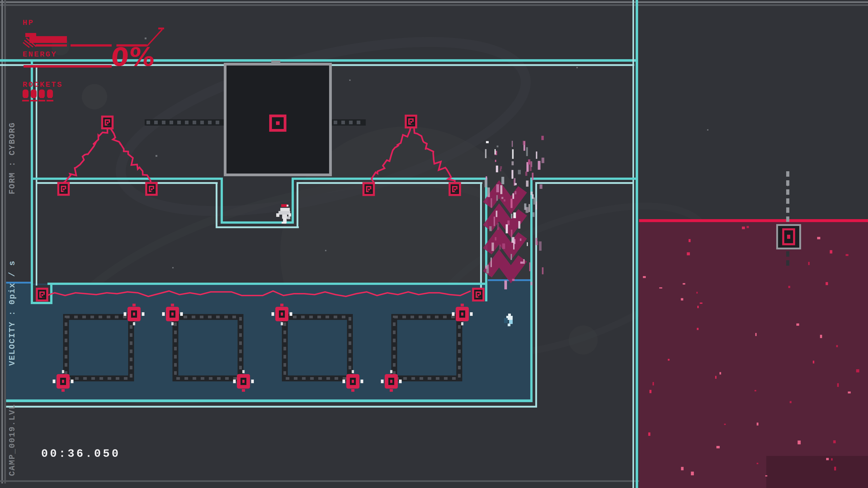 Image resolution: width=868 pixels, height=488 pixels. I want to click on energy-percent-value: 0%, so click(133, 57).